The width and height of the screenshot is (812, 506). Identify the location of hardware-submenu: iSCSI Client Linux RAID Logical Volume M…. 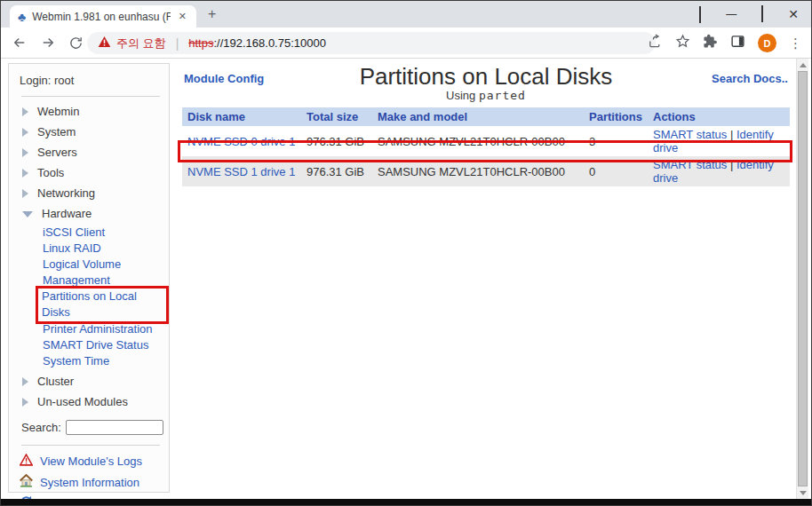
(94, 296).